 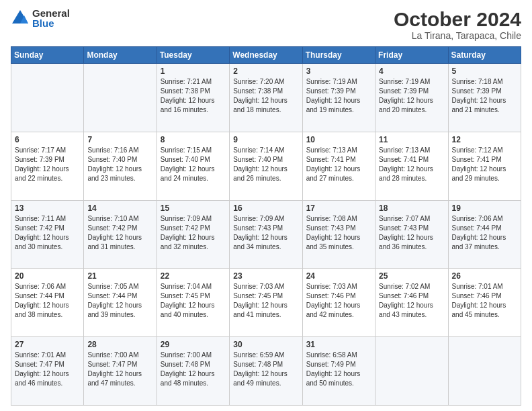 What do you see at coordinates (51, 23) in the screenshot?
I see `logo-blue: Blue` at bounding box center [51, 23].